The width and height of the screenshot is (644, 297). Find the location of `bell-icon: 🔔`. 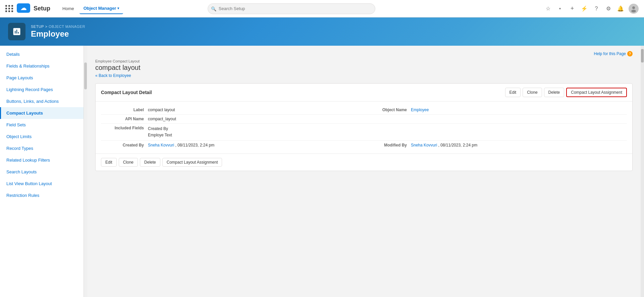

bell-icon: 🔔 is located at coordinates (621, 9).